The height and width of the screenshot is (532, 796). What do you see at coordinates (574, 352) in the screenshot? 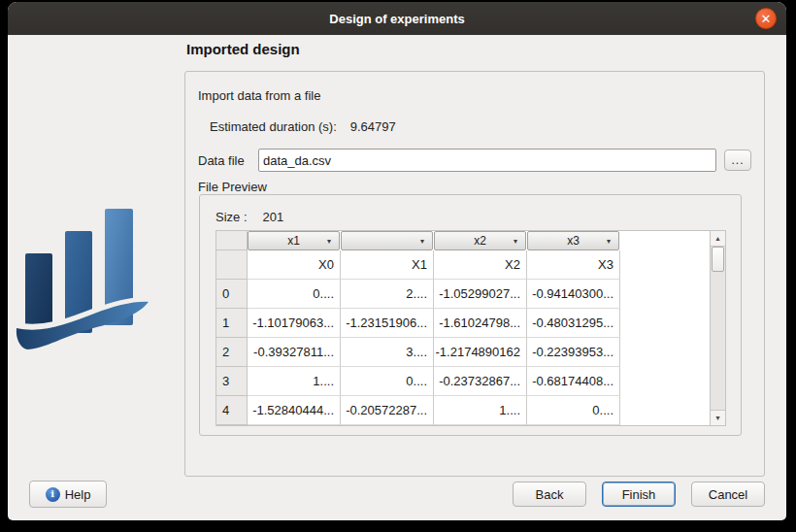
I see `table-cell: -0.22393953...` at bounding box center [574, 352].